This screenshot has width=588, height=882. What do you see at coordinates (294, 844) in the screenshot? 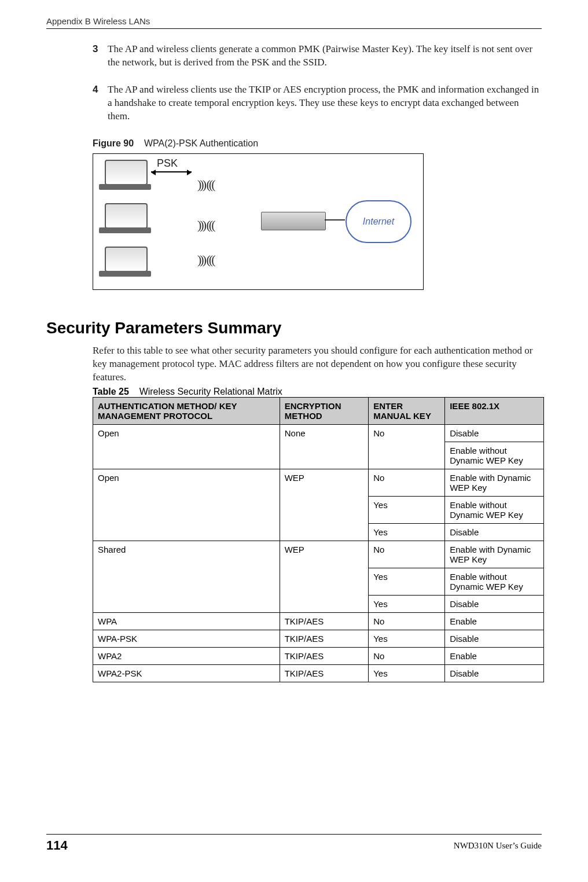
I see `page-footer: 114 NWD310N User’s Guide` at bounding box center [294, 844].